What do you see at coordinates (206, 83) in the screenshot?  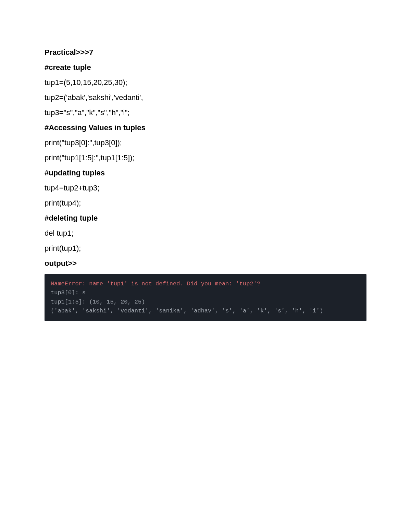 I see `code-line: tup1=(5,10,15,20,25,30);` at bounding box center [206, 83].